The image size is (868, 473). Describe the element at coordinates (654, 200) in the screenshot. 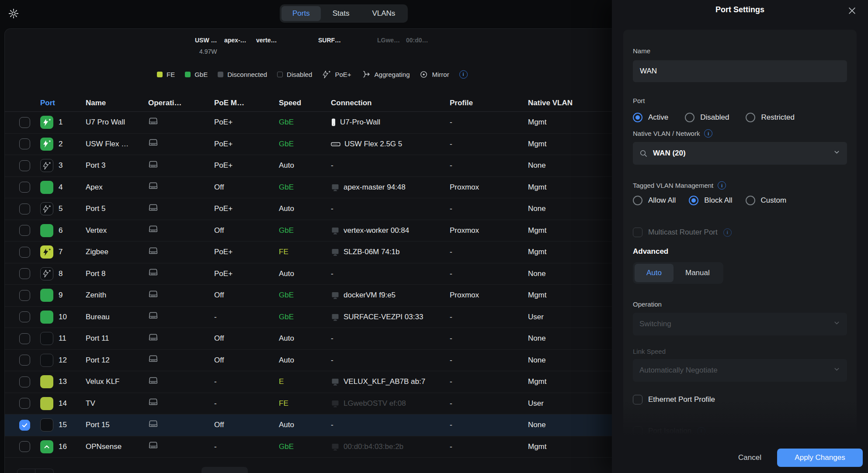

I see `radio-tagged-allow-all: Allow All` at that location.